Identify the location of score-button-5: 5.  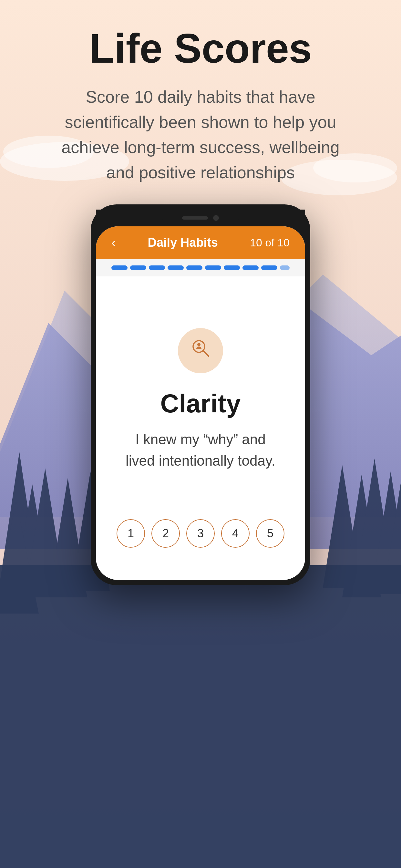
(270, 533).